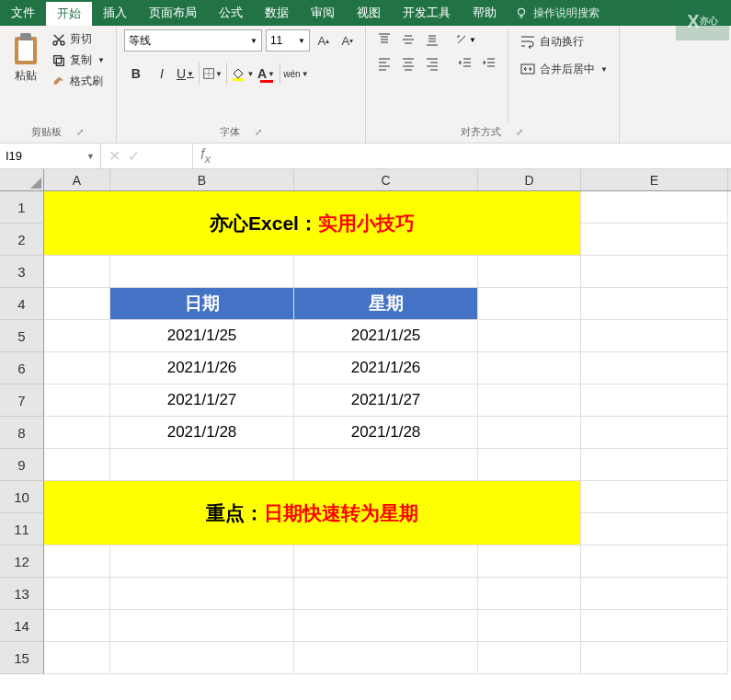 The height and width of the screenshot is (700, 731). Describe the element at coordinates (78, 61) in the screenshot. I see `copy-button: 复制▼` at that location.